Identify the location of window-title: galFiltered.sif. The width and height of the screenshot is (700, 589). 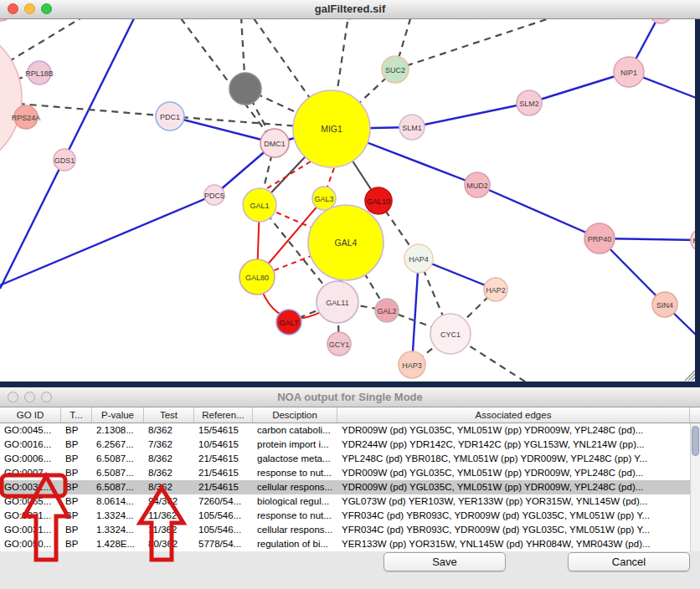
(350, 9).